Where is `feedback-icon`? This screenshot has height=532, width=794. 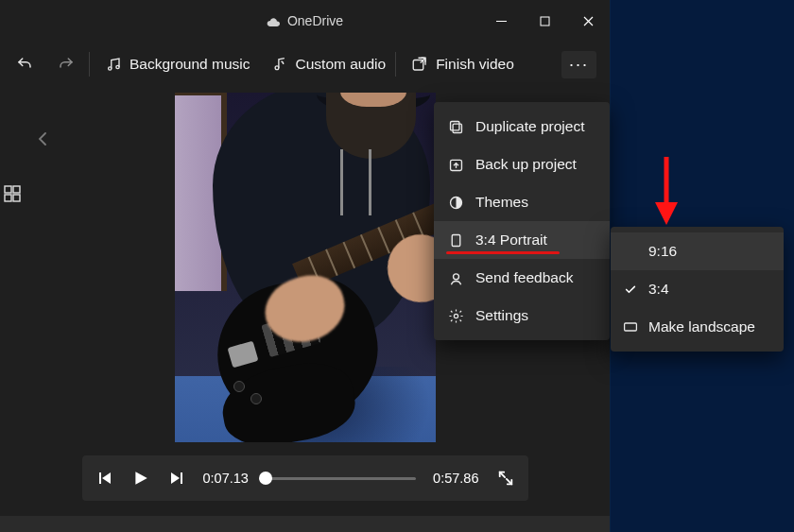
feedback-icon is located at coordinates (456, 278).